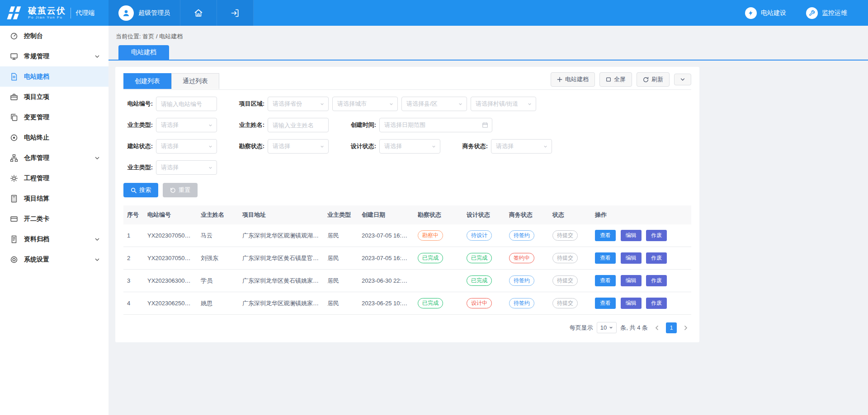  Describe the element at coordinates (766, 13) in the screenshot. I see `station-build-nav: 电站建设` at that location.